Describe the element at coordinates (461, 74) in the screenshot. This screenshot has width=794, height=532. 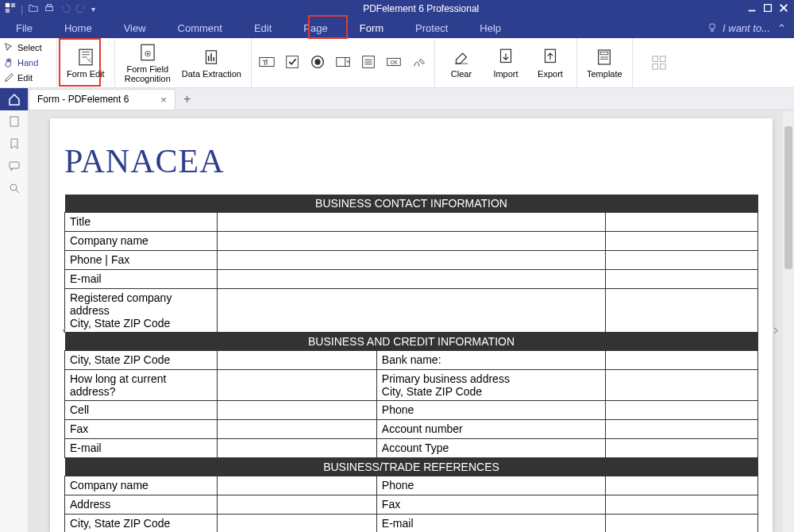
I see `clear-label: Clear` at that location.